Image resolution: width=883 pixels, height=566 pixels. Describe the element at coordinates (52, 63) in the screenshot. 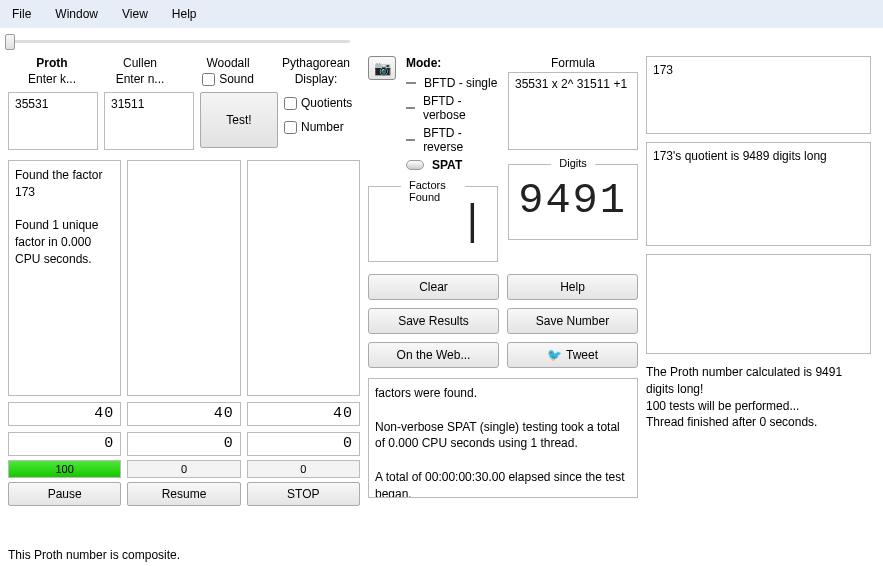

I see `col-proth: Proth` at that location.